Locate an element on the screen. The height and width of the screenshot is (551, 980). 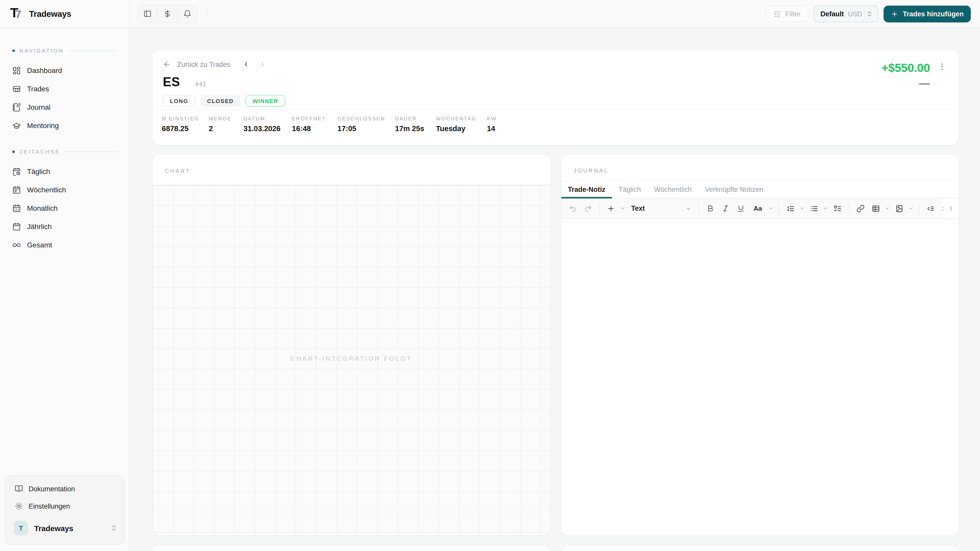
app-title: Tradeways is located at coordinates (50, 14).